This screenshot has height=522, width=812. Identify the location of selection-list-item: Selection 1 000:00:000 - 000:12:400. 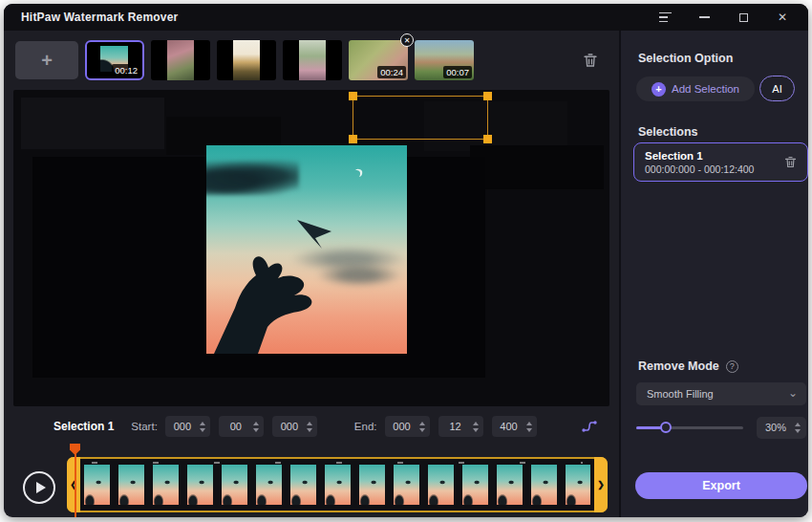
(720, 163).